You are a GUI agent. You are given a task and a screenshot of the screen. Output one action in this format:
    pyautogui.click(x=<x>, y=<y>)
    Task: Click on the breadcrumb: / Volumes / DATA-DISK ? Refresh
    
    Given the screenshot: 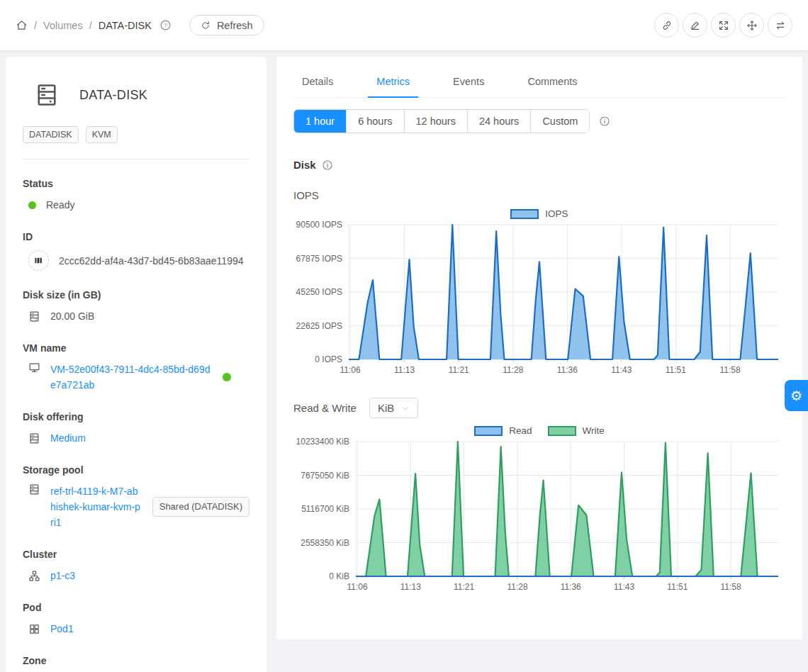 What is the action you would take?
    pyautogui.click(x=140, y=26)
    